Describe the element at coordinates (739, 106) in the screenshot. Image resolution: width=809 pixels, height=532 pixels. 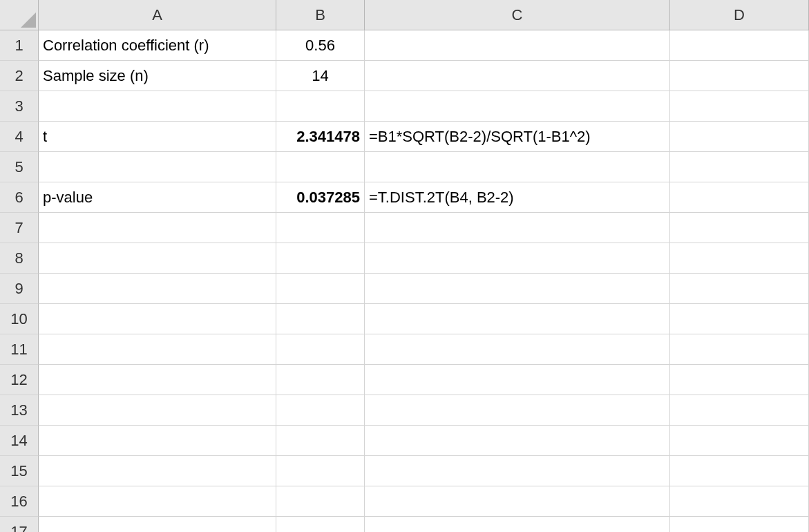
I see `cell-D3` at that location.